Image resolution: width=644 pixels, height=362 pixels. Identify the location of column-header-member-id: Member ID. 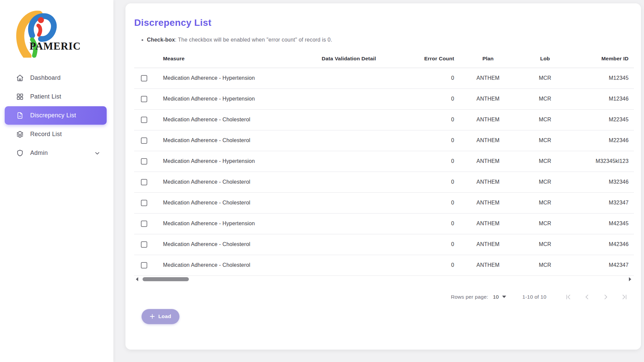
(604, 59).